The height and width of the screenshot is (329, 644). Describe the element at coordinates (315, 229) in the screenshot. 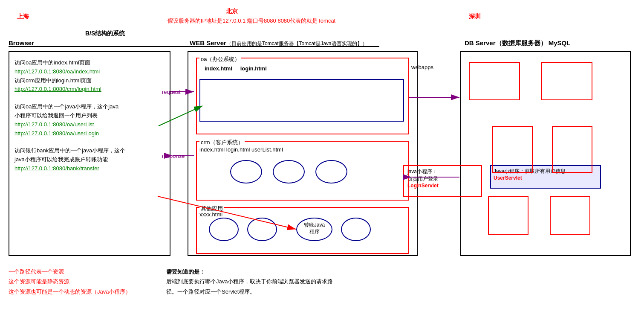

I see `transfer-label: 转账Java 程序` at that location.